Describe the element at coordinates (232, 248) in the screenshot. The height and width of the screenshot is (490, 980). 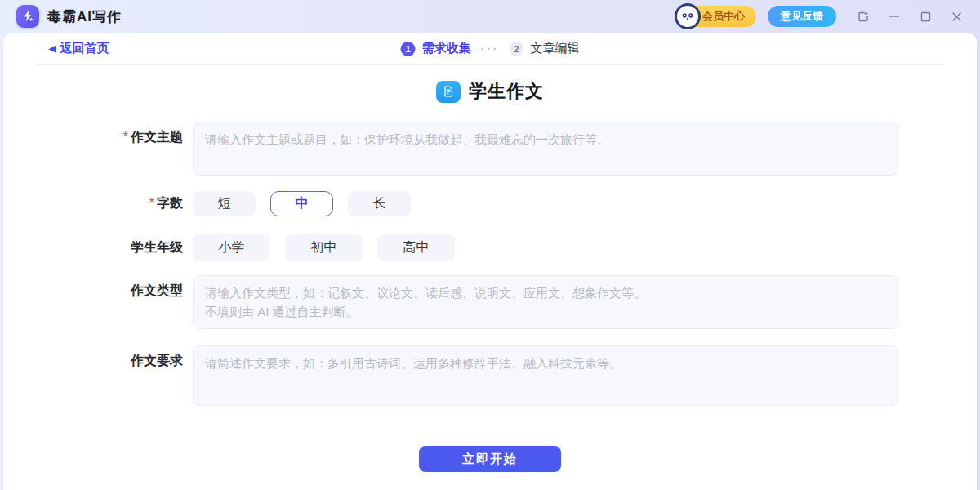
I see `grade-option-primary: 小学` at that location.